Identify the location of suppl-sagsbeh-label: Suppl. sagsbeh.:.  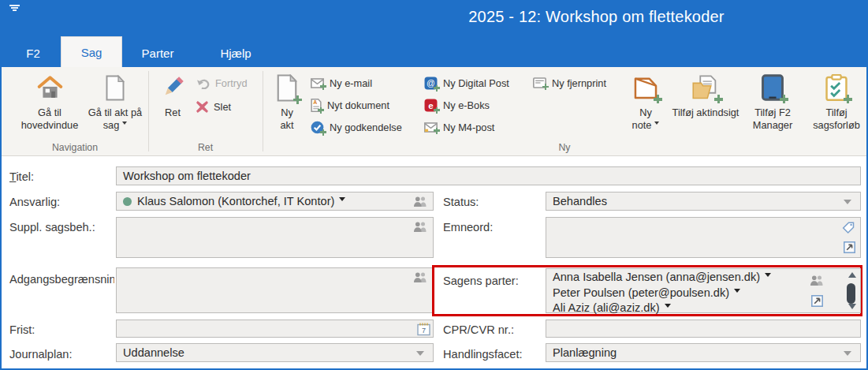
(52, 227).